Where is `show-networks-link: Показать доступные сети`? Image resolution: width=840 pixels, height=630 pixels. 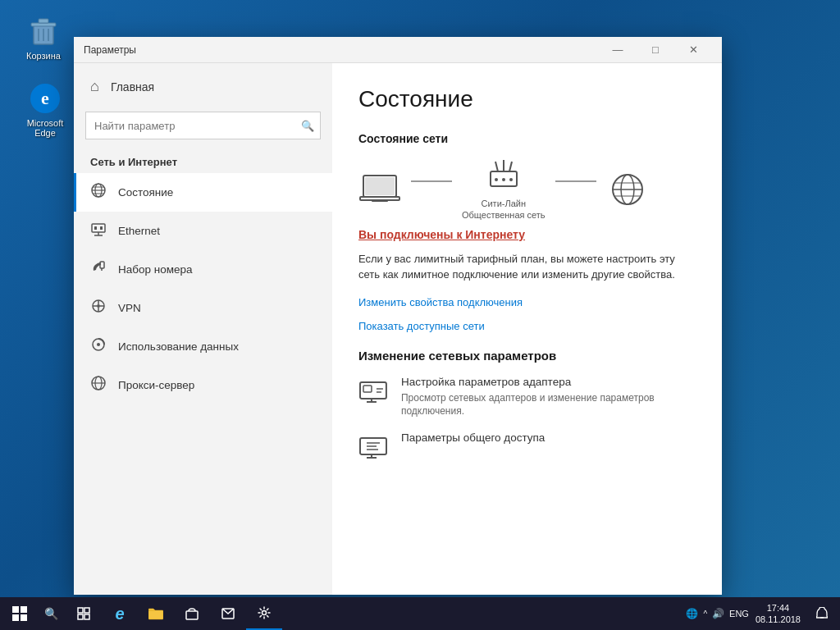
show-networks-link: Показать доступные сети is located at coordinates (527, 326).